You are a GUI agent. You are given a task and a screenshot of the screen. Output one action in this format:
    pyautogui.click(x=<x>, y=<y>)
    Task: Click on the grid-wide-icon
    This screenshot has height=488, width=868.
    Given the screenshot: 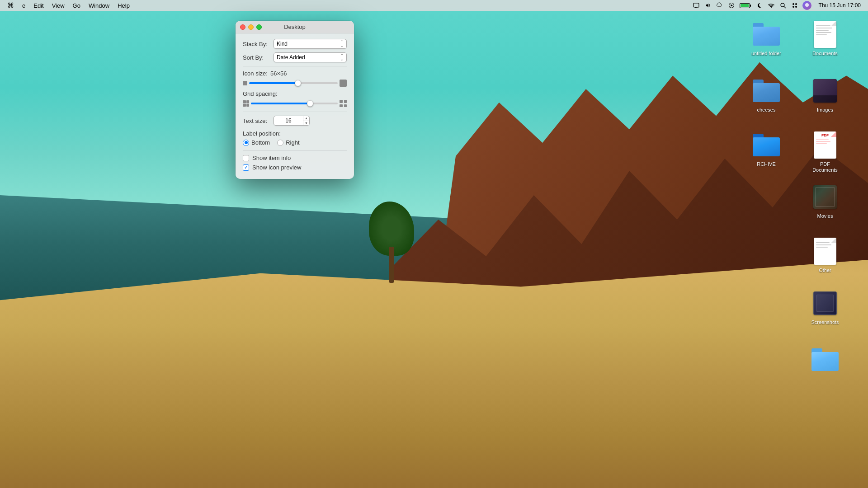 What is the action you would take?
    pyautogui.click(x=343, y=103)
    